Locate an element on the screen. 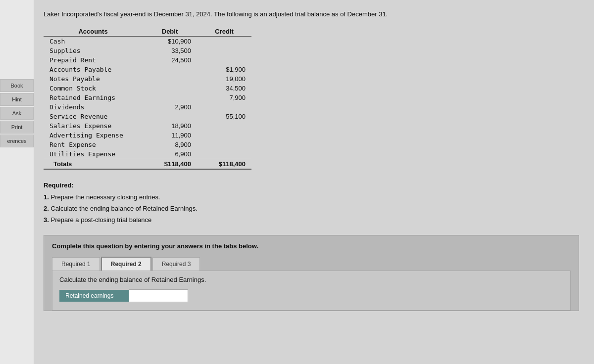 The image size is (594, 364). table-row: Salaries Expense18,900 is located at coordinates (148, 126).